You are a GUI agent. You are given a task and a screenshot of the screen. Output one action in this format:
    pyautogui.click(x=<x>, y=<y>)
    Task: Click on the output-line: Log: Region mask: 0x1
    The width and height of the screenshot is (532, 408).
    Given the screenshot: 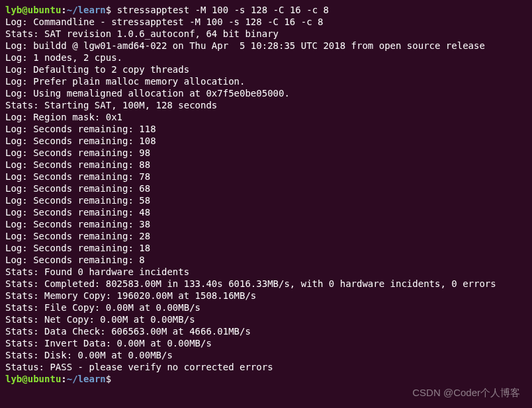 What is the action you would take?
    pyautogui.click(x=266, y=117)
    